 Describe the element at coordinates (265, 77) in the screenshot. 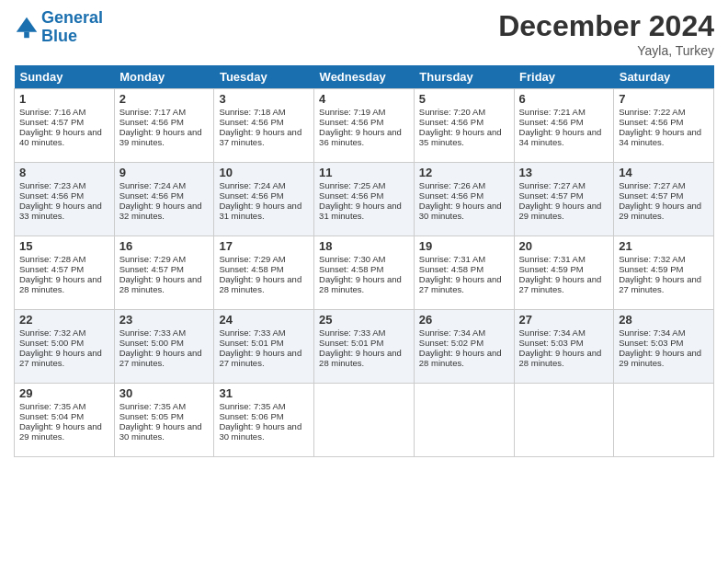

I see `col-tuesday: Tuesday` at that location.